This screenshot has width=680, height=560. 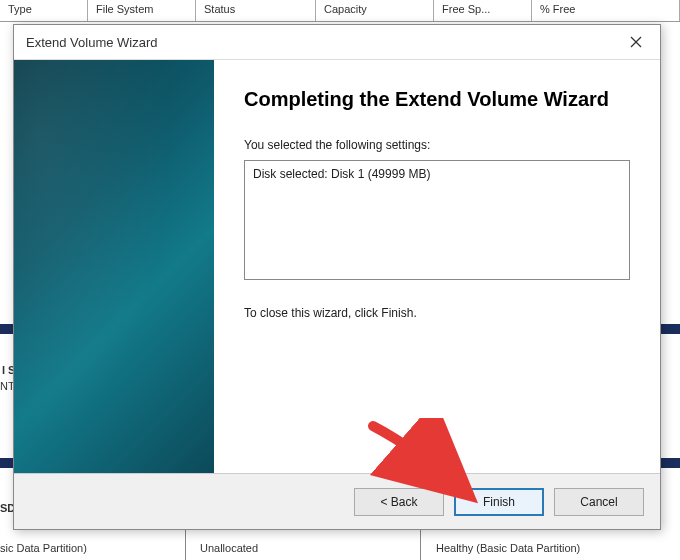 I want to click on finish-button: Finish, so click(x=499, y=502).